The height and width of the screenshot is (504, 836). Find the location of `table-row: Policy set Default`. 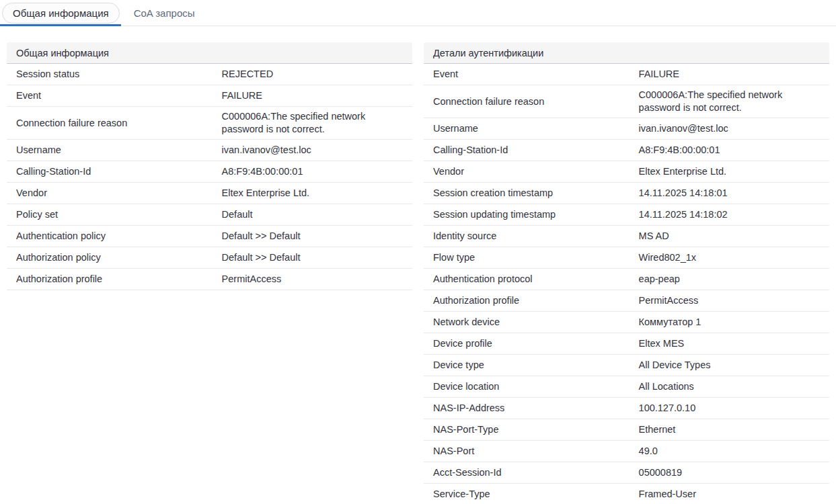

table-row: Policy set Default is located at coordinates (210, 215).